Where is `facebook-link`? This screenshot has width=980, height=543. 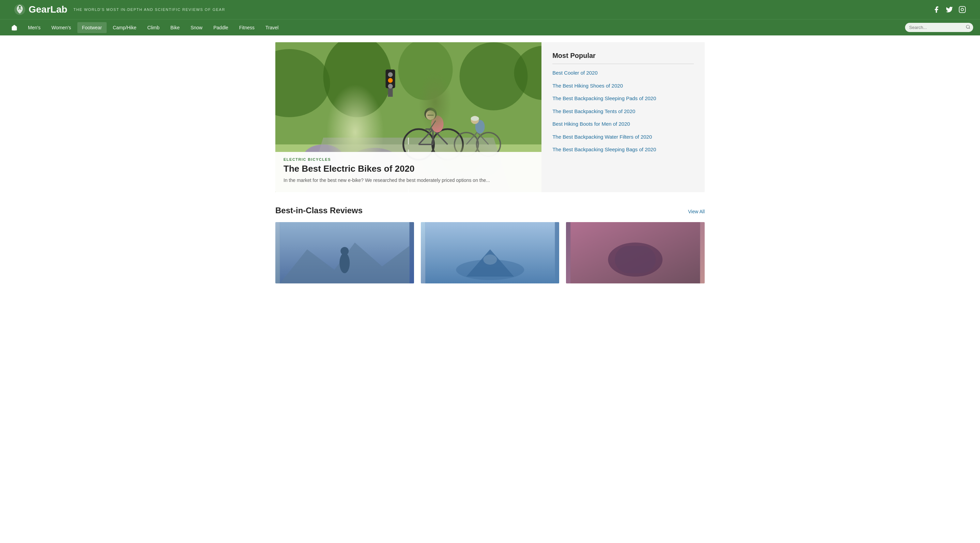
facebook-link is located at coordinates (937, 10).